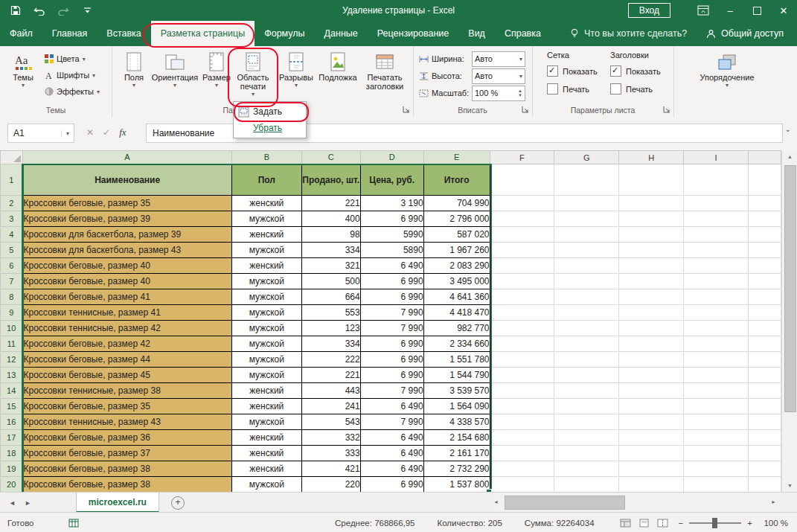  I want to click on row-header-14: 14, so click(12, 391).